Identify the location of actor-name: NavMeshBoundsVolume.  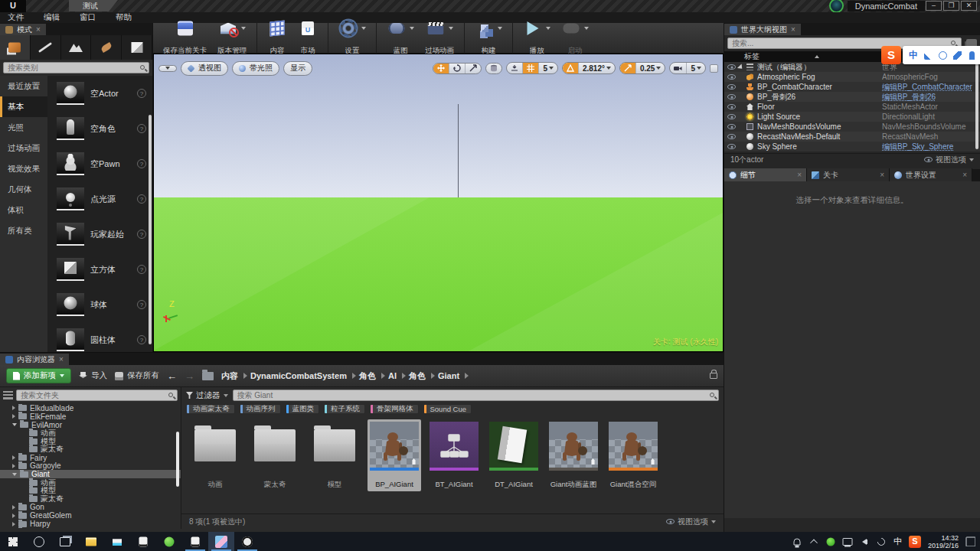
(818, 127).